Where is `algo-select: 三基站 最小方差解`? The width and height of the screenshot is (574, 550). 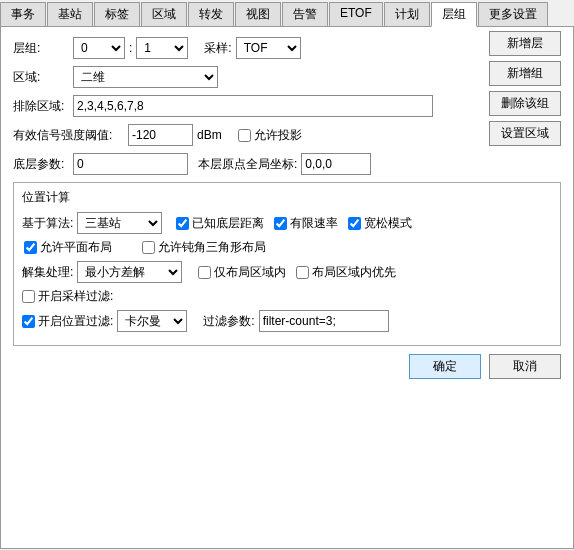 algo-select: 三基站 最小方差解 is located at coordinates (120, 223).